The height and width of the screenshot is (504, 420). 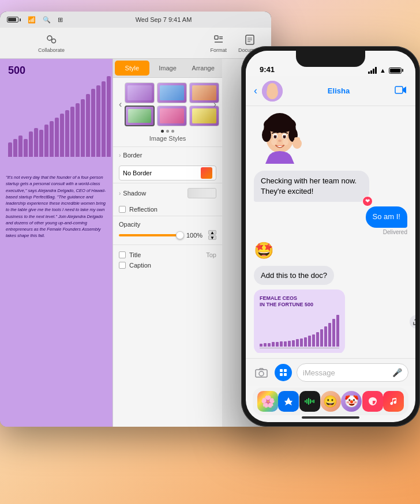 I want to click on opacity-thumb, so click(x=180, y=235).